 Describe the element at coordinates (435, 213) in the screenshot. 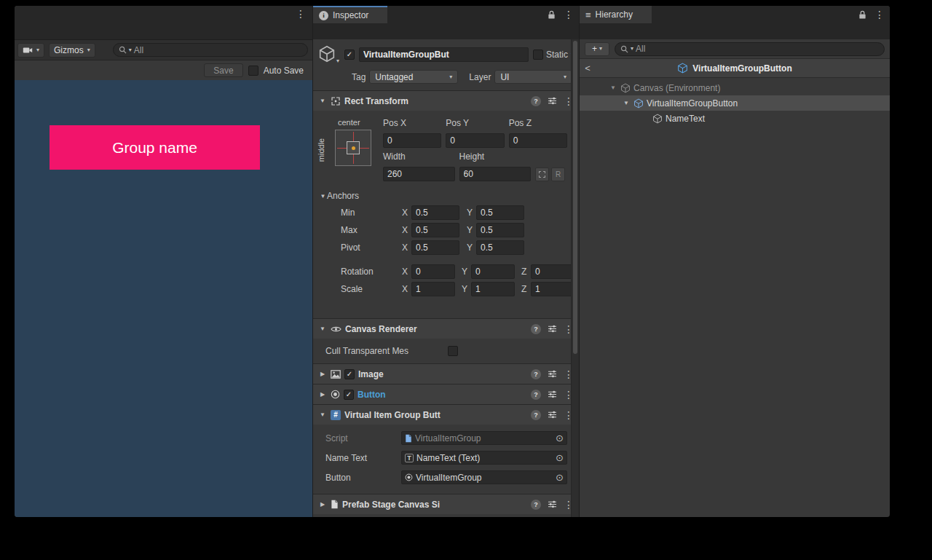

I see `anchor-min-x-field` at that location.